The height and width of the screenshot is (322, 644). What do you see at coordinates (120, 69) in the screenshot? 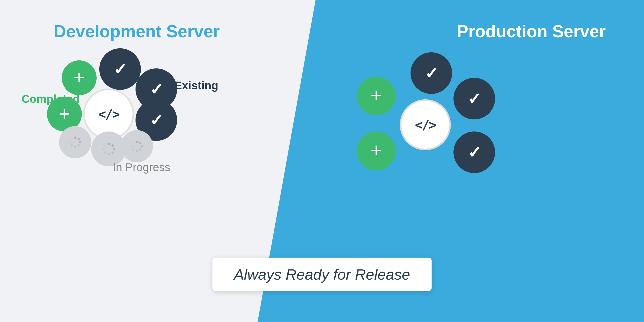
I see `left-dark-check-top: ✓` at bounding box center [120, 69].